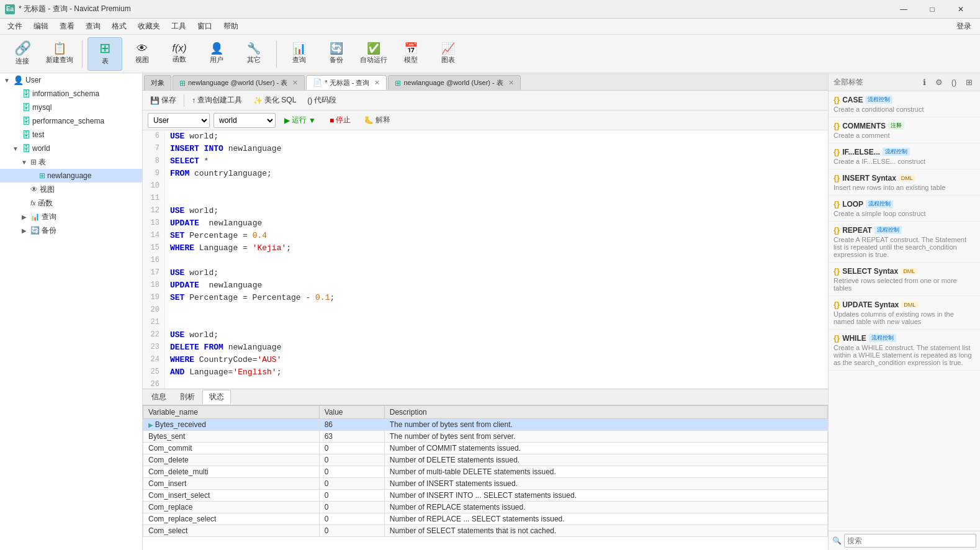  What do you see at coordinates (205, 26) in the screenshot?
I see `menu-window: 窗口` at bounding box center [205, 26].